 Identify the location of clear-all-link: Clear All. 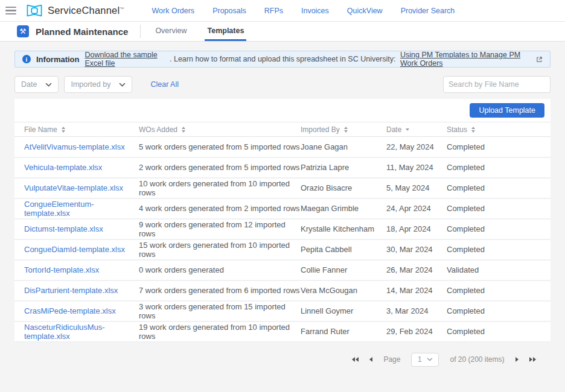
(164, 84).